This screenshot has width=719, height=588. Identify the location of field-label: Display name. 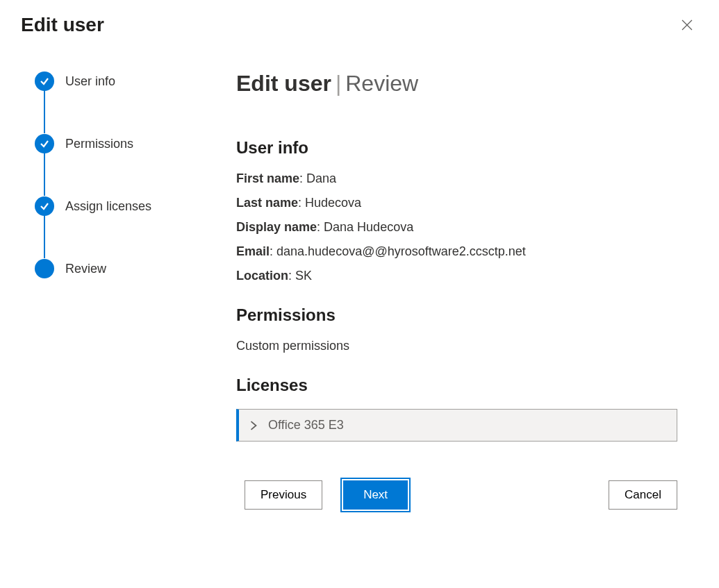
(276, 227).